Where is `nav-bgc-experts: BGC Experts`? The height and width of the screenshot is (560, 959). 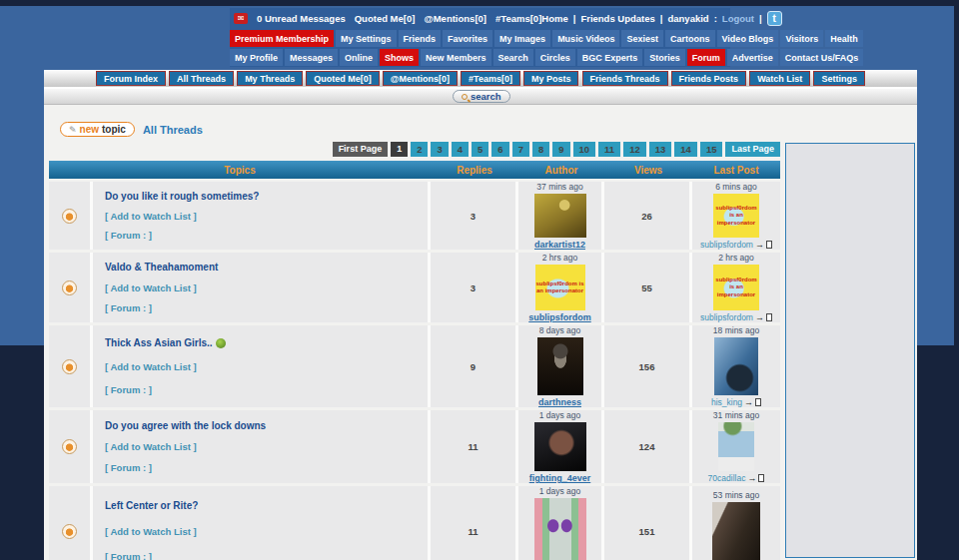 nav-bgc-experts: BGC Experts is located at coordinates (610, 58).